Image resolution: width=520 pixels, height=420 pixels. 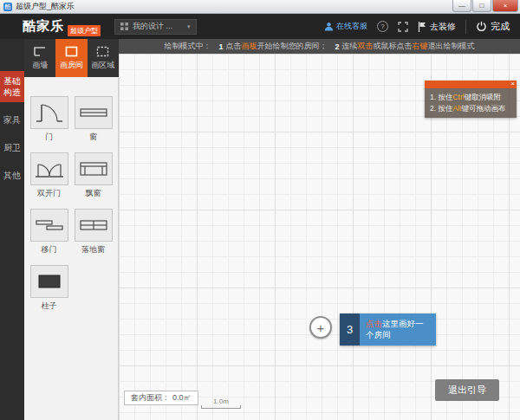 What do you see at coordinates (71, 204) in the screenshot?
I see `component-grid: 门 窗 双开门 飘窗` at bounding box center [71, 204].